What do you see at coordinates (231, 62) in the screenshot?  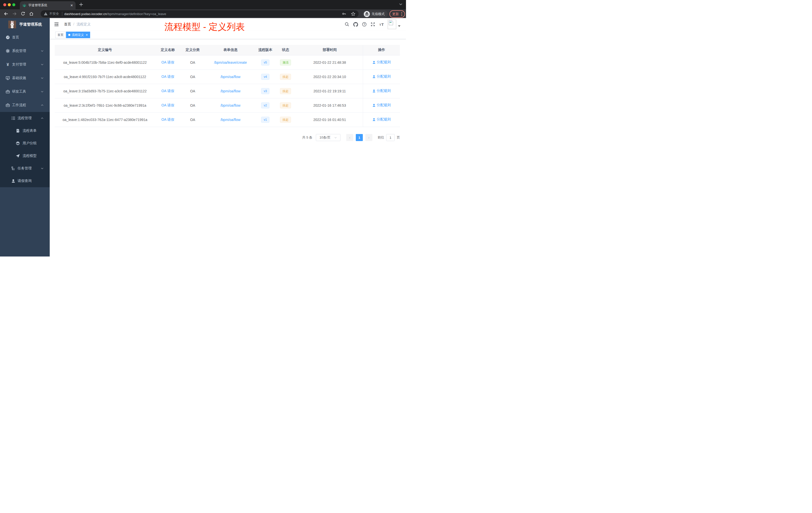 I see `form-info-link: /bpm/oa/leave/create` at bounding box center [231, 62].